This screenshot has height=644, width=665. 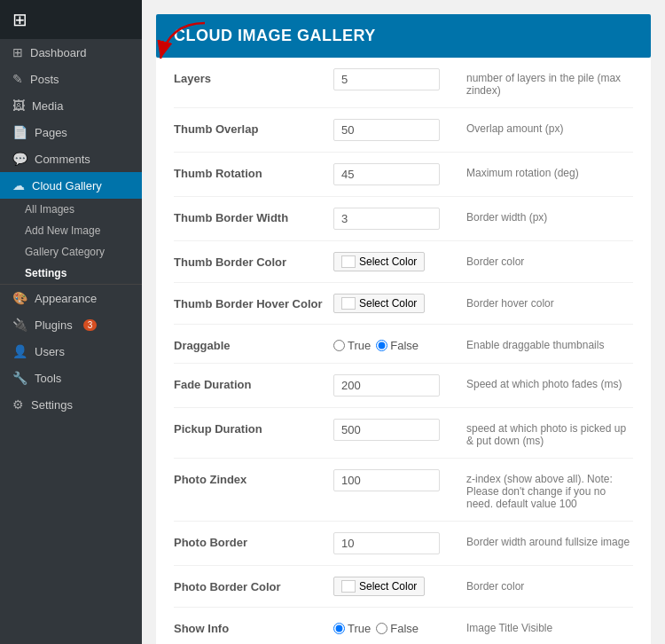 What do you see at coordinates (348, 262) in the screenshot?
I see `color-swatch-thumb-border` at bounding box center [348, 262].